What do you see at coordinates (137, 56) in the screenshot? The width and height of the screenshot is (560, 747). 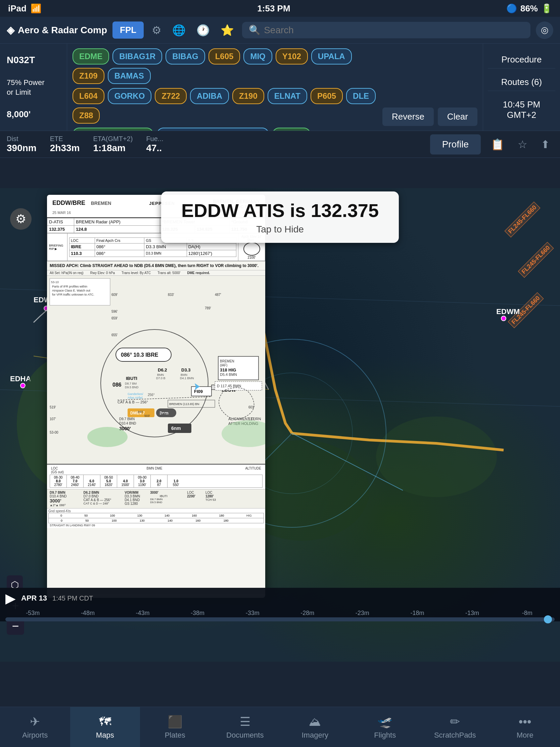 I see `waypoint-BIBAG1R: BIBAG1R` at bounding box center [137, 56].